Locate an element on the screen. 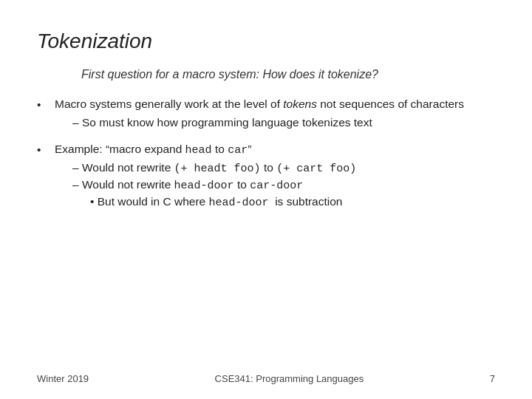 The height and width of the screenshot is (399, 532). bullet-section-2: • Example: “macro expand head to car” – … is located at coordinates (266, 176).